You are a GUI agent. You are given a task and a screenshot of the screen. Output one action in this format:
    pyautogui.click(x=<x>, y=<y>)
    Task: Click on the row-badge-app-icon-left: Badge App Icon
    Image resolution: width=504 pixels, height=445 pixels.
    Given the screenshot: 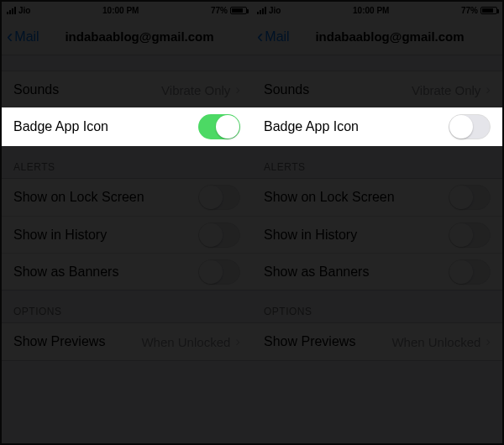 What is the action you would take?
    pyautogui.click(x=127, y=127)
    